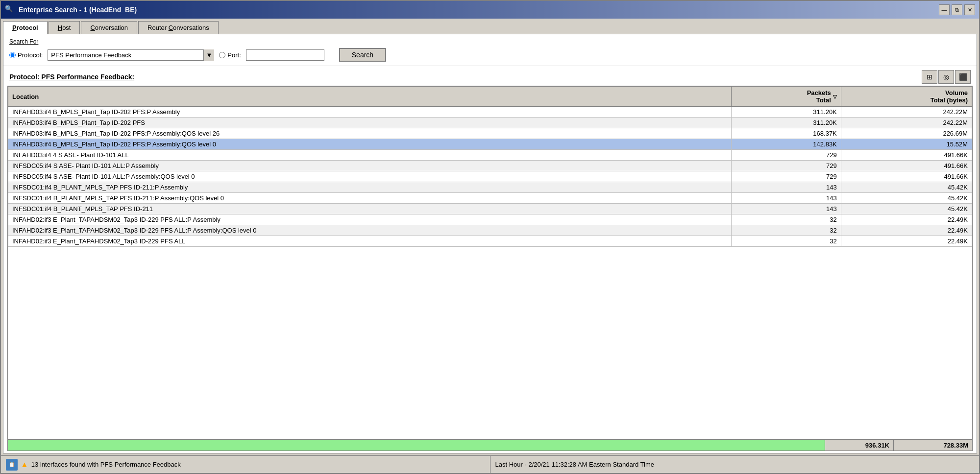  What do you see at coordinates (416, 445) in the screenshot?
I see `totals-progress-bar` at bounding box center [416, 445].